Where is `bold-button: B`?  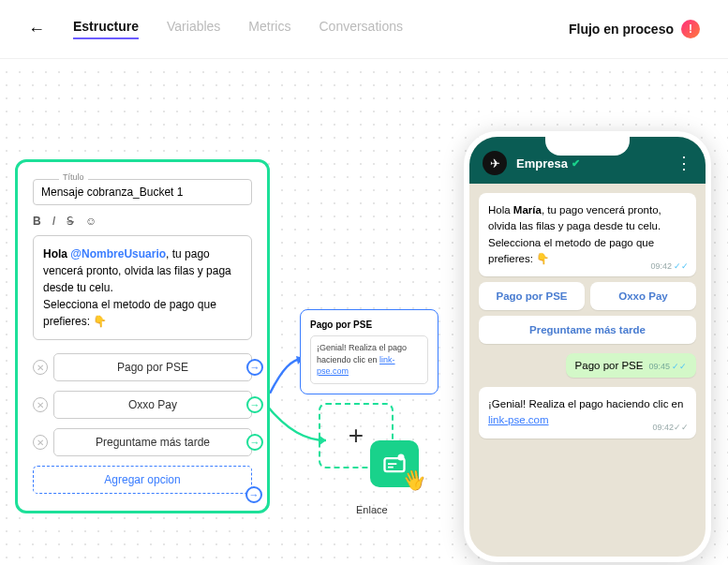
bold-button: B is located at coordinates (37, 221).